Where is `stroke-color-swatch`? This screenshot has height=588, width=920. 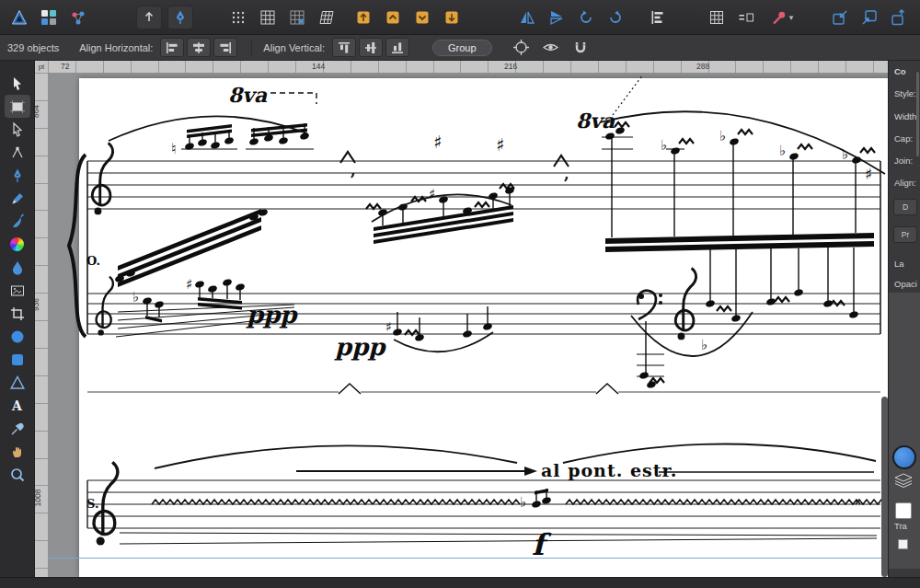
stroke-color-swatch is located at coordinates (903, 511).